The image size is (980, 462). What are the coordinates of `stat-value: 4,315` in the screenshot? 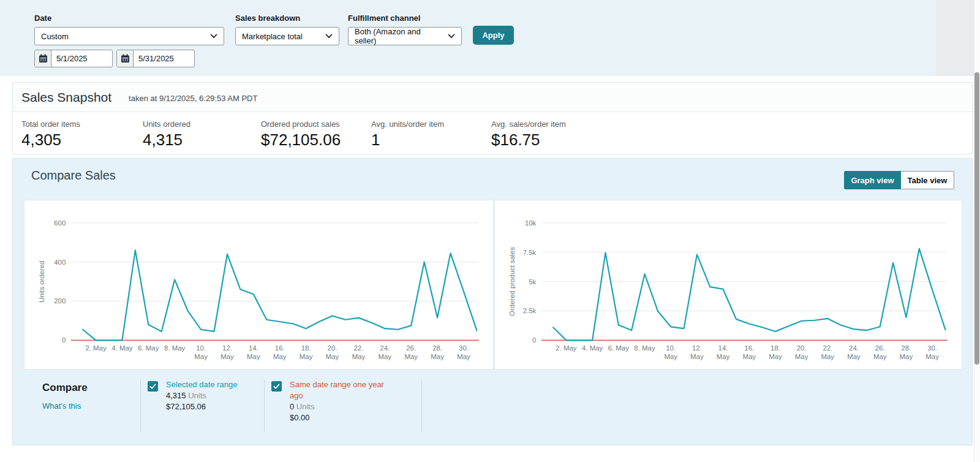 It's located at (202, 140).